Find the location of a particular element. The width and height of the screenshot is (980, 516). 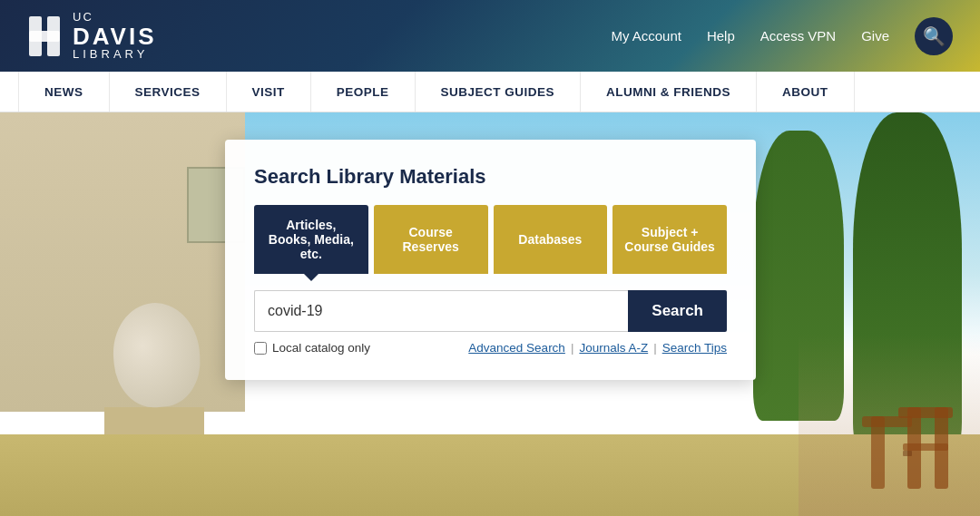

local-catalog-checkbox is located at coordinates (260, 348).